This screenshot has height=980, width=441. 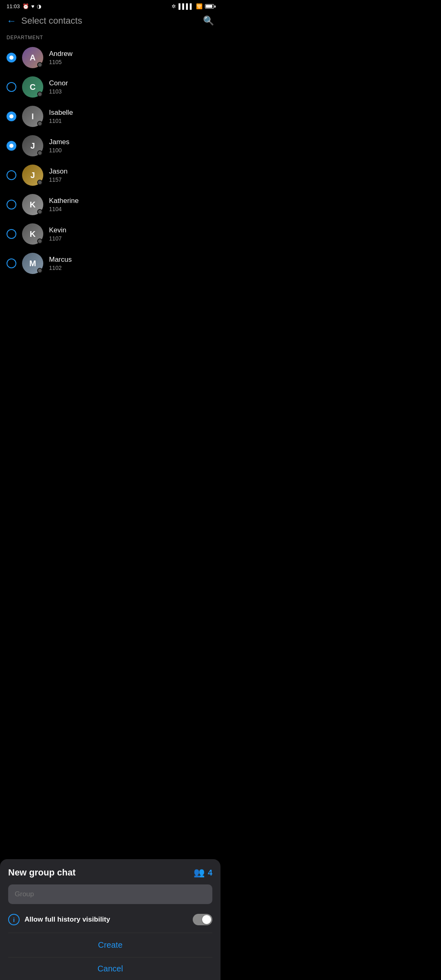 I want to click on time-display: 11:03, so click(x=13, y=7).